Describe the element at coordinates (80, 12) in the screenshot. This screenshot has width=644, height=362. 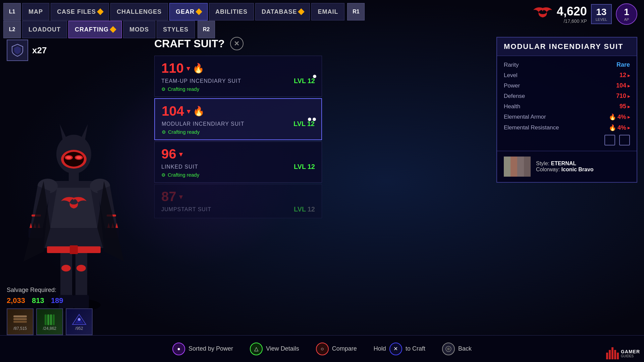
I see `nav-case-files: CASE FILES` at that location.